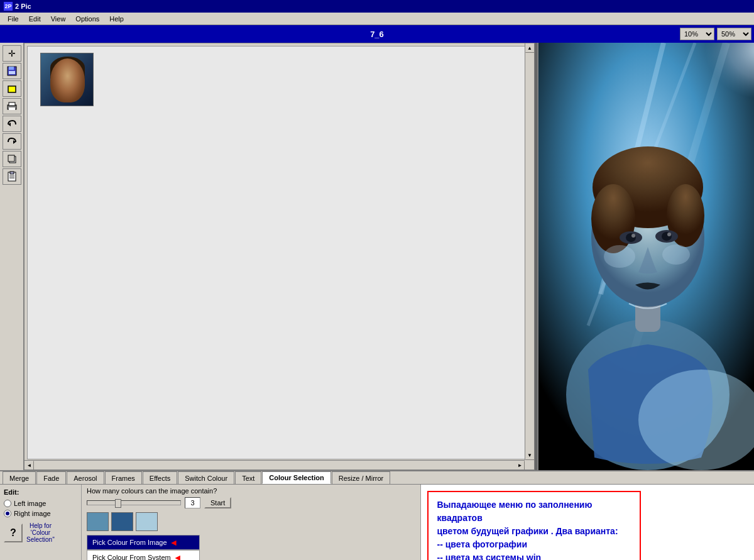 Image resolution: width=754 pixels, height=560 pixels. I want to click on help-button: ?, so click(13, 533).